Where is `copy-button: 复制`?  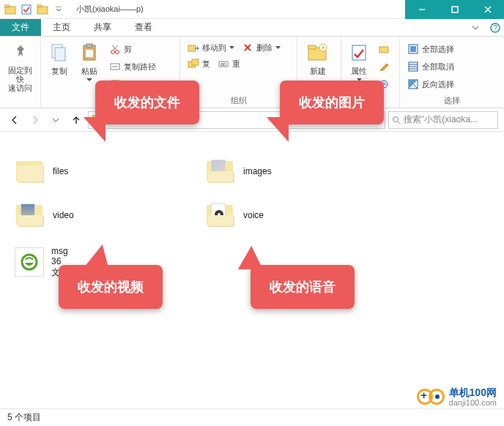 copy-button: 复制 is located at coordinates (59, 59).